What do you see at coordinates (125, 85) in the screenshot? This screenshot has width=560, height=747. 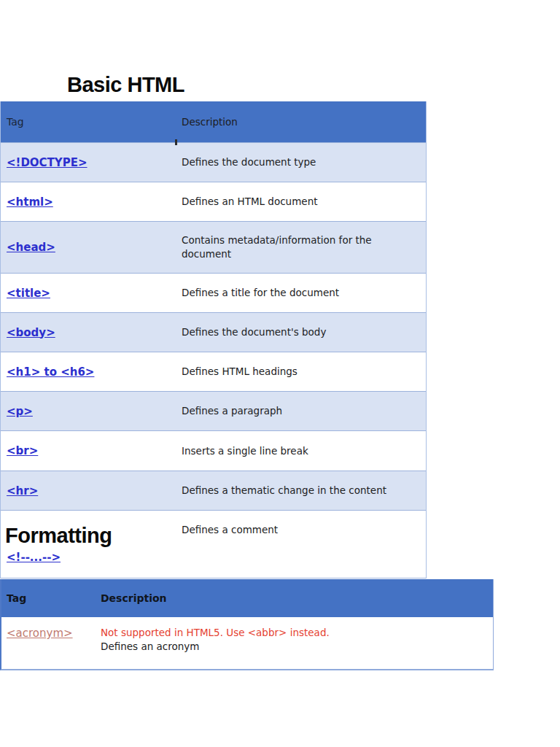 I see `section-title-basic-html: Basic HTML` at bounding box center [125, 85].